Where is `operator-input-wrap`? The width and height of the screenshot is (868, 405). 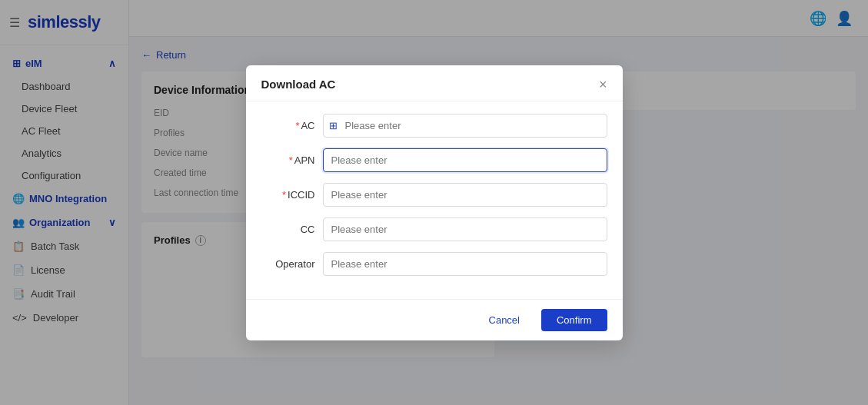
operator-input-wrap is located at coordinates (465, 264).